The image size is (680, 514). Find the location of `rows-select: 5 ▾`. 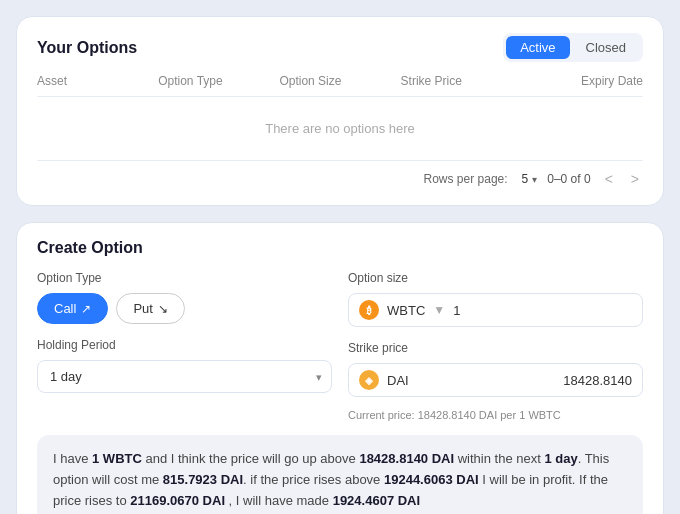

rows-select: 5 ▾ is located at coordinates (530, 179).